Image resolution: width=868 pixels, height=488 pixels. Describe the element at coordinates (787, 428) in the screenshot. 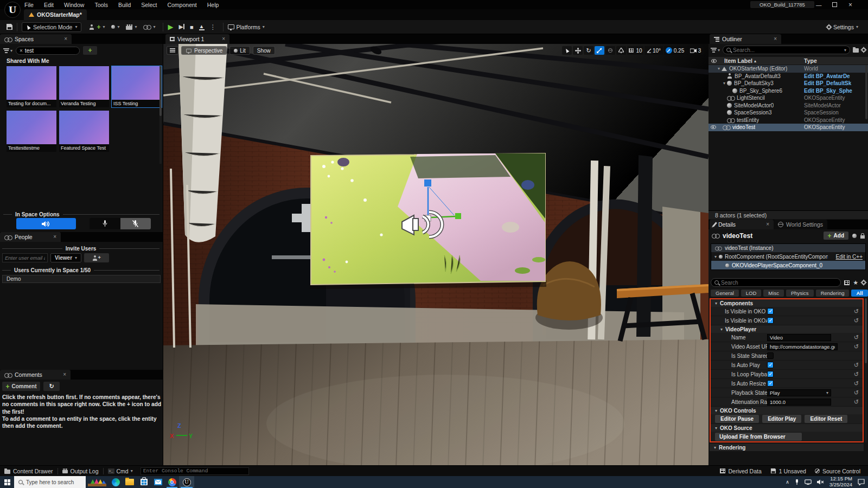

I see `section-oko-source: ▾OKO Source` at that location.